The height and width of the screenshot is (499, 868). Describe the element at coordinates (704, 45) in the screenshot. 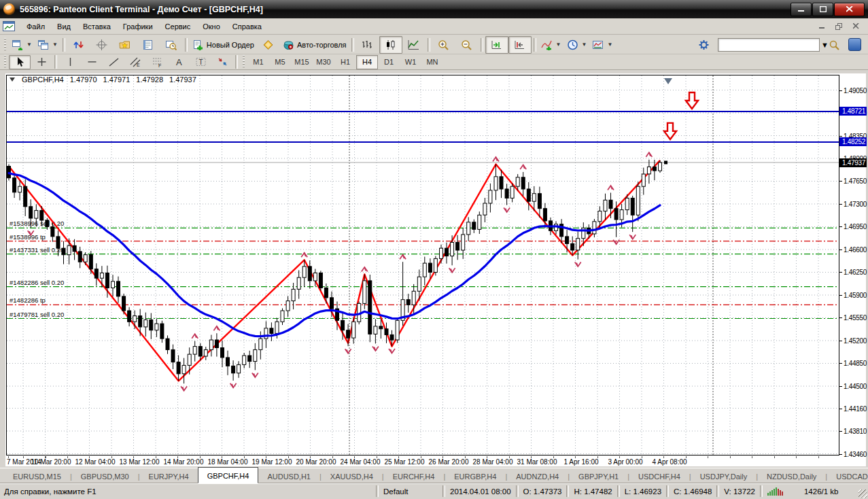

I see `settings-button` at that location.